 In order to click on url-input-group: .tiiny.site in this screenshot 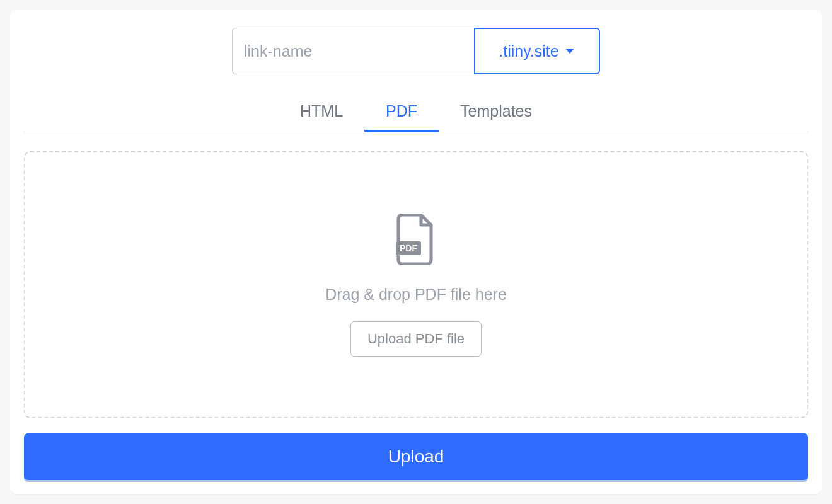, I will do `click(416, 51)`.